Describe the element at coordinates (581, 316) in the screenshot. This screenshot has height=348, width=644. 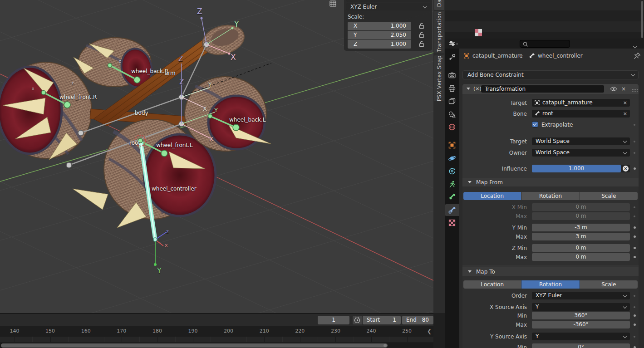
I see `x-min-field: 360°` at that location.